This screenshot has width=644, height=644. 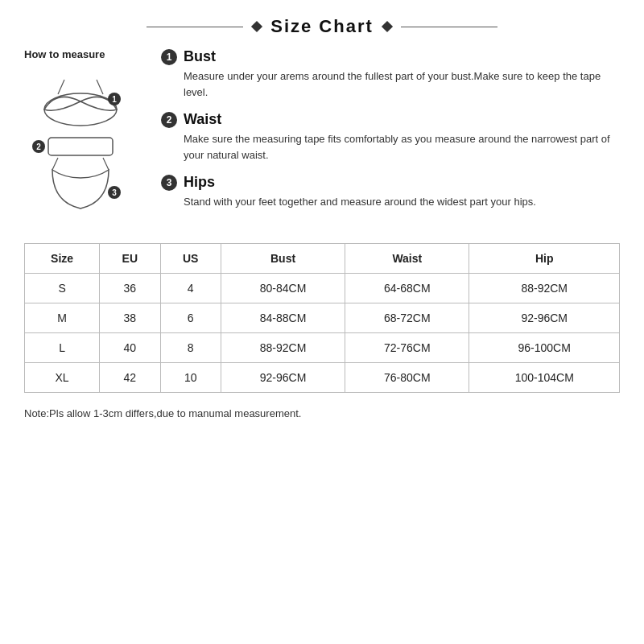 I want to click on table-cell: 40, so click(x=130, y=348).